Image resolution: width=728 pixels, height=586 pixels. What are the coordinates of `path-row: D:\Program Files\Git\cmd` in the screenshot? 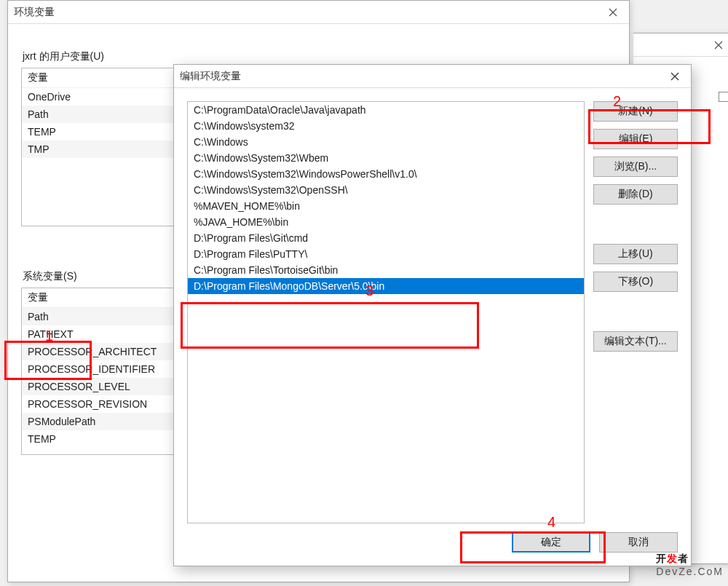 It's located at (386, 238).